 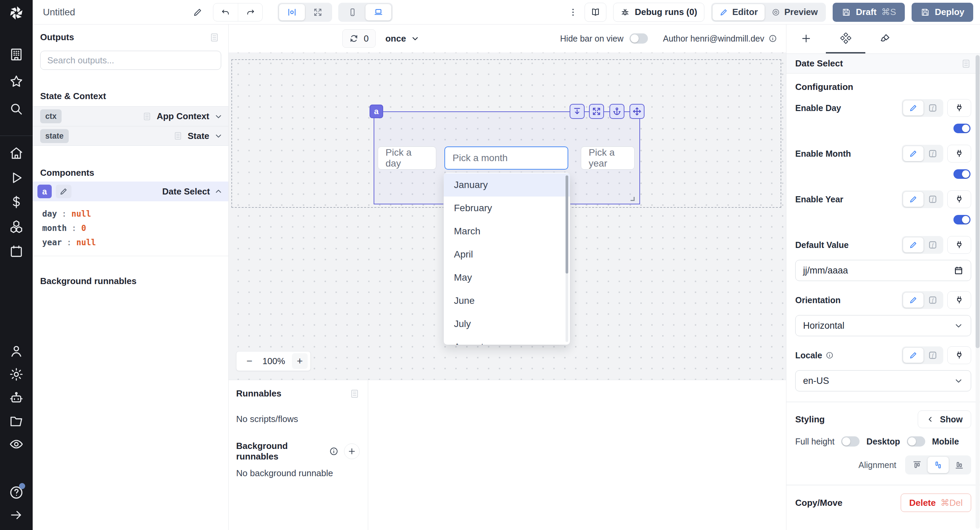 What do you see at coordinates (130, 136) in the screenshot?
I see `state-row: state State` at bounding box center [130, 136].